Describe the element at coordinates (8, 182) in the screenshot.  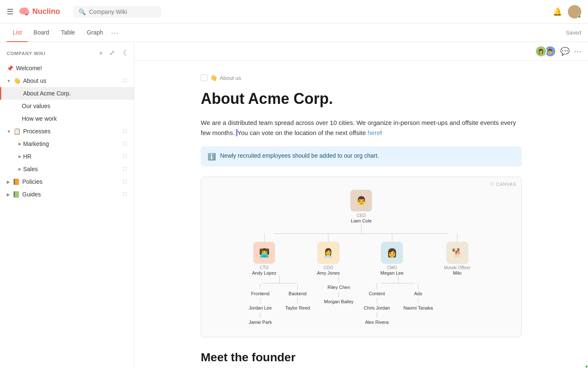
I see `chevron-right-icon-policies: ▶` at that location.